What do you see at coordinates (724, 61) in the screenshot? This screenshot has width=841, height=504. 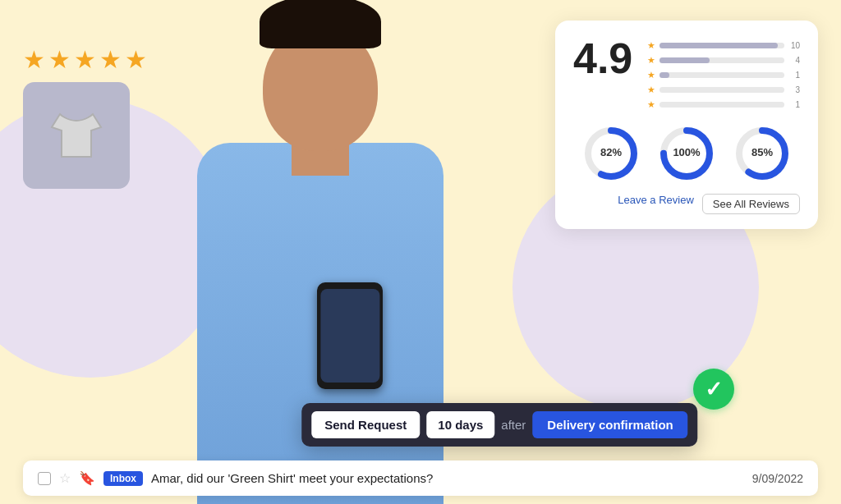 I see `rating-bar-row-2: ★ 4` at bounding box center [724, 61].